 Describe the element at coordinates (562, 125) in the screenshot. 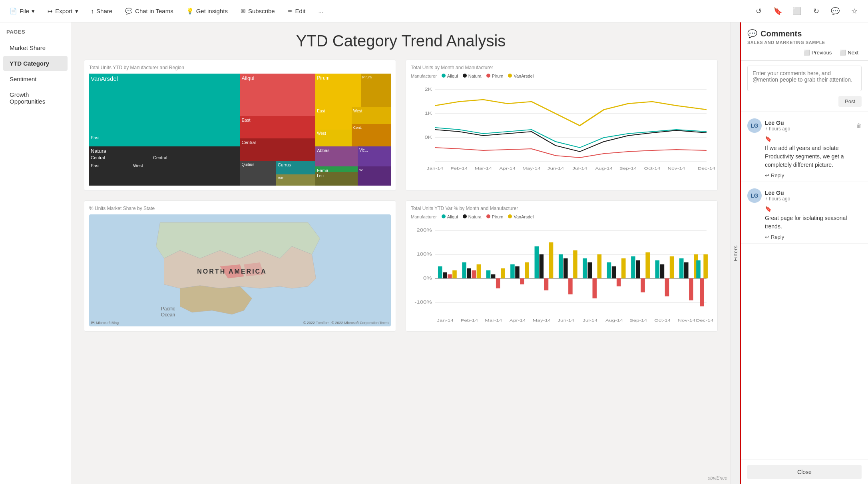

I see `chart-line: Total Units by Month and Manufacturer Ma…` at that location.